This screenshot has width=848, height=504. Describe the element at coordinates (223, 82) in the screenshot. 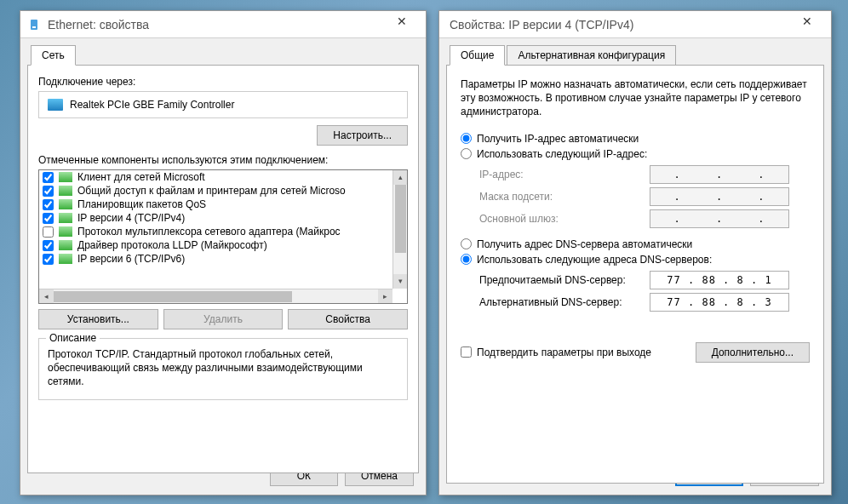

I see `connect-via-label: Подключение через:` at that location.